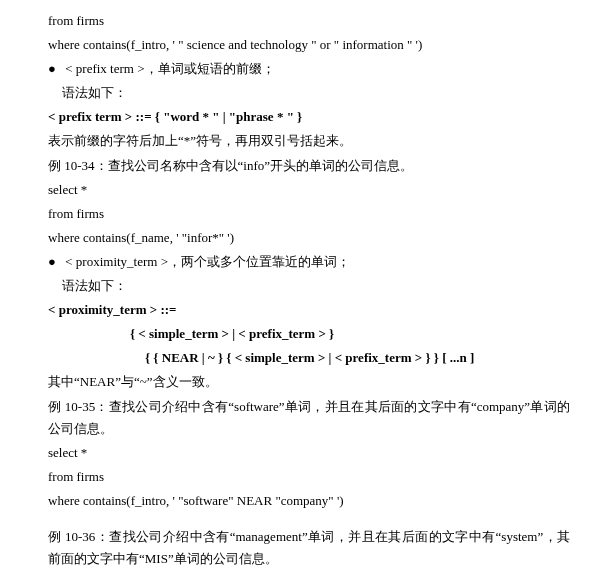  I want to click on bnf-prox-3: { { NEAR | ~ } { < simple_term > | < pre…, so click(358, 358).